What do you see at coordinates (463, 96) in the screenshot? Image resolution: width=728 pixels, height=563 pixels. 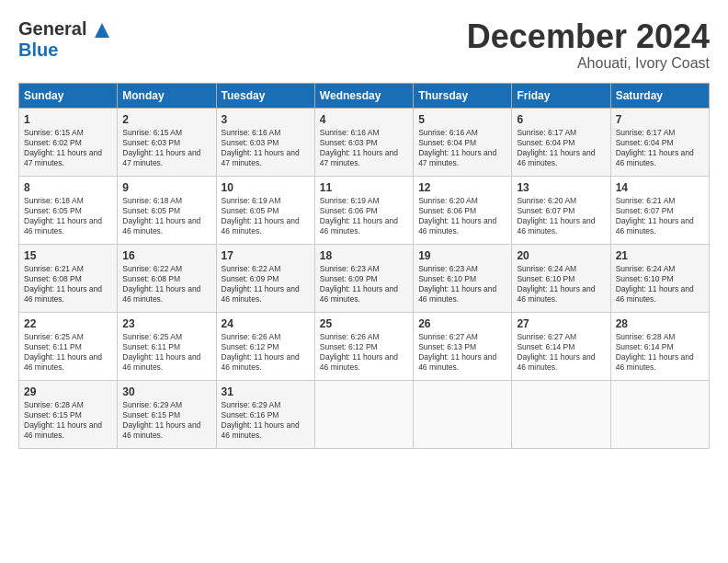 I see `col-header-thursday: Thursday` at bounding box center [463, 96].